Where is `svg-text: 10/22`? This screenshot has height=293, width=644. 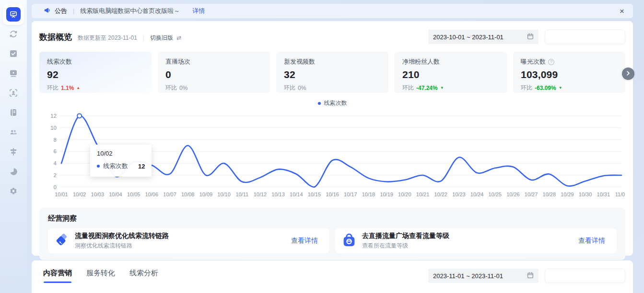 svg-text: 10/22 is located at coordinates (440, 194).